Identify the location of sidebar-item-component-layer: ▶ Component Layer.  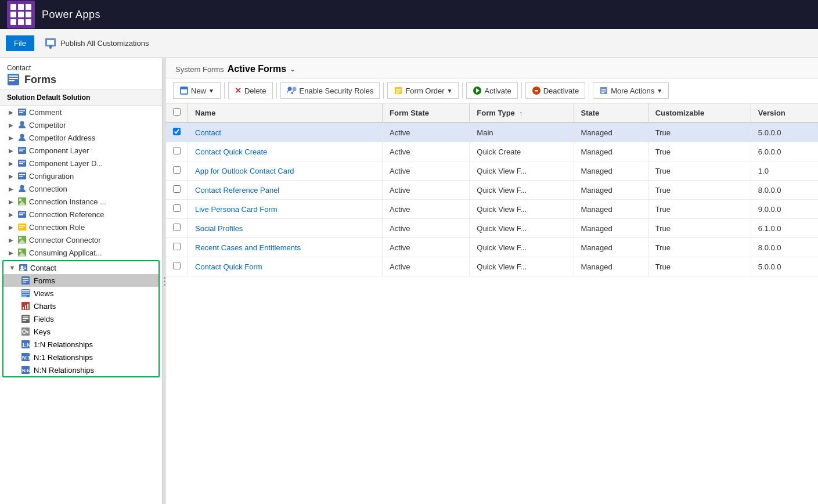
(81, 150).